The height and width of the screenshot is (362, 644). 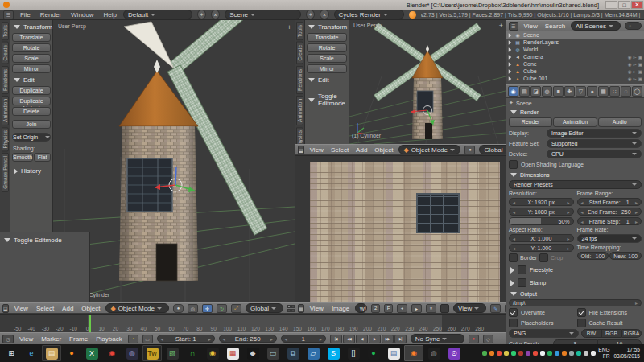 I want to click on outliner-filter-select: All Scenes, so click(x=596, y=26).